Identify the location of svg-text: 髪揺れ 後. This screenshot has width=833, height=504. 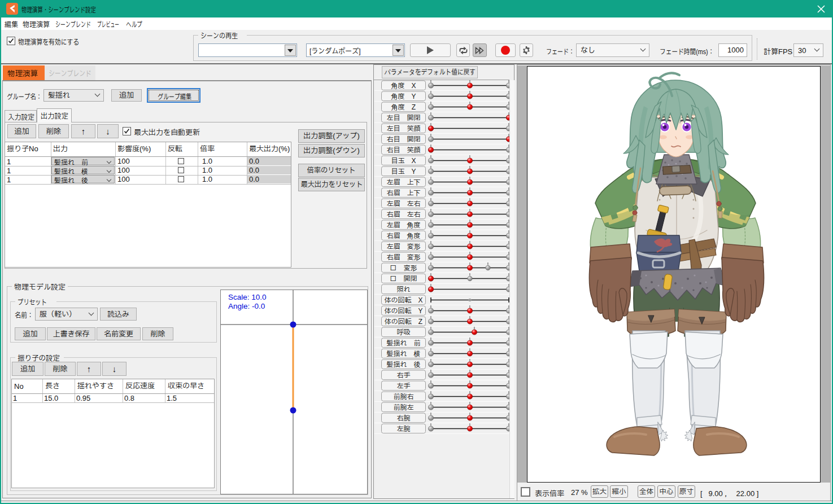
(403, 365).